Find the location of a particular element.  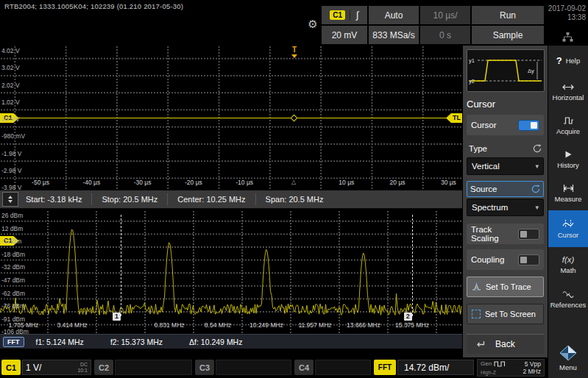

run-state-cell: Run is located at coordinates (508, 15).